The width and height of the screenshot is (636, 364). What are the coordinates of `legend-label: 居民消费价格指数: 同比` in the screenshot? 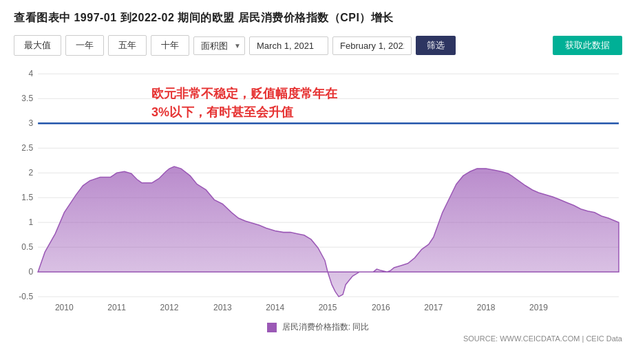 It's located at (326, 328).